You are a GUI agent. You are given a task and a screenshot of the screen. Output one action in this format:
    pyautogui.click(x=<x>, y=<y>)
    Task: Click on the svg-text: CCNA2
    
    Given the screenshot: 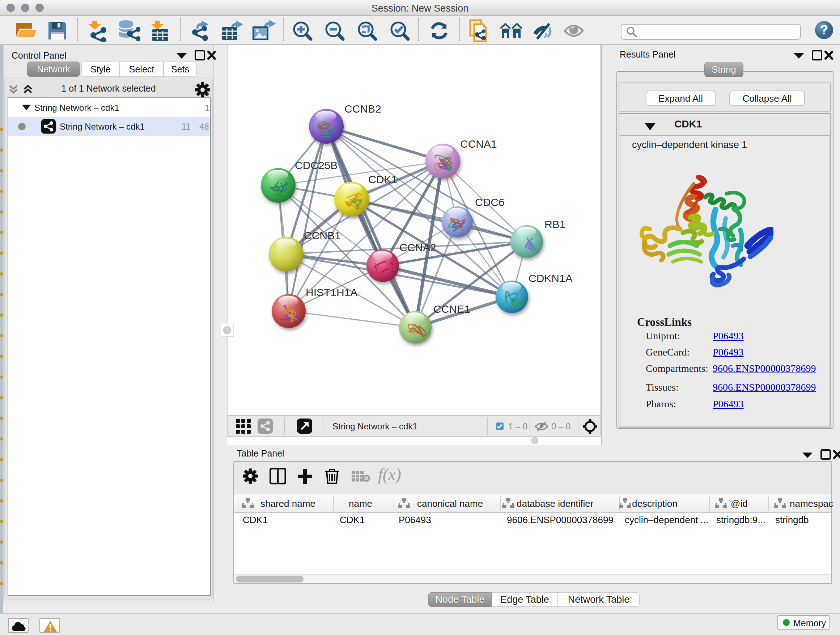 What is the action you would take?
    pyautogui.click(x=418, y=247)
    